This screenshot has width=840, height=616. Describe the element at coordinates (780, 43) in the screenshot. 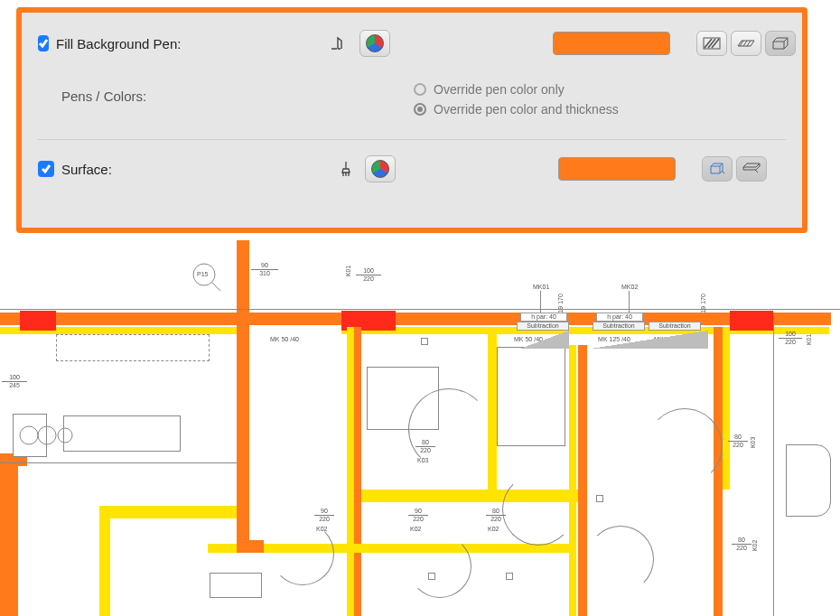

I see `hatch-box-button` at that location.